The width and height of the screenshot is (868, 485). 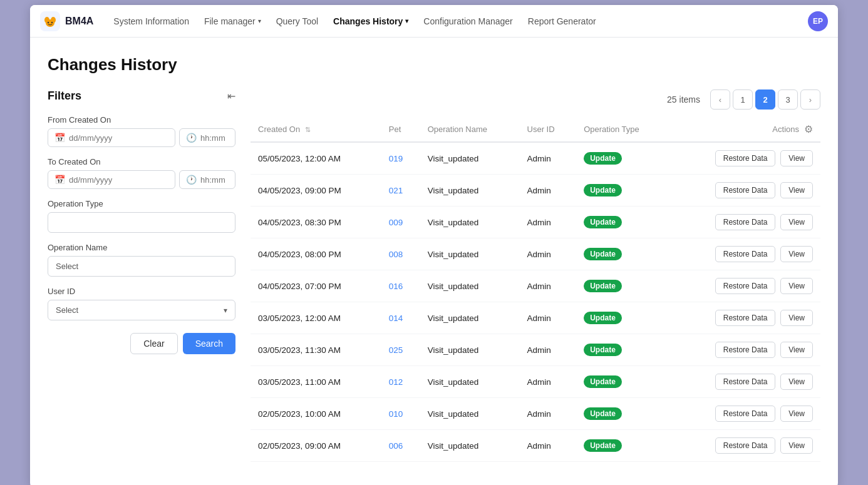 What do you see at coordinates (797, 222) in the screenshot?
I see `view-button-2: View` at bounding box center [797, 222].